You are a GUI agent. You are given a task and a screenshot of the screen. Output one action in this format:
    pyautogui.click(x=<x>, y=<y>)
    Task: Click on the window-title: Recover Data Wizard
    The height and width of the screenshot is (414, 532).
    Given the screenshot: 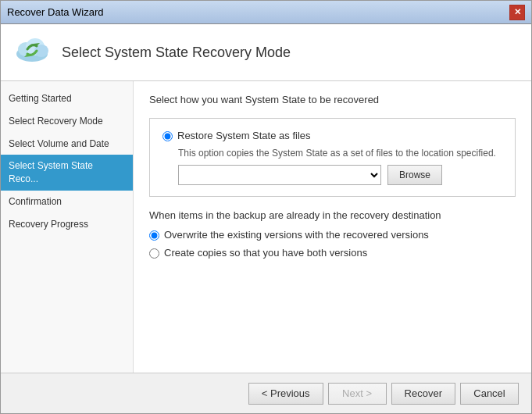 What is the action you would take?
    pyautogui.click(x=55, y=12)
    